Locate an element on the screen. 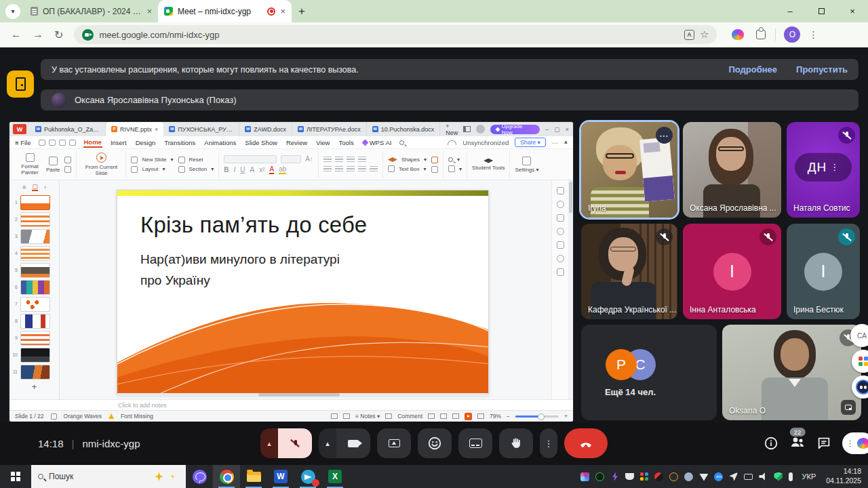 This screenshot has height=488, width=868. tray-zoom-icon: zm is located at coordinates (719, 477).